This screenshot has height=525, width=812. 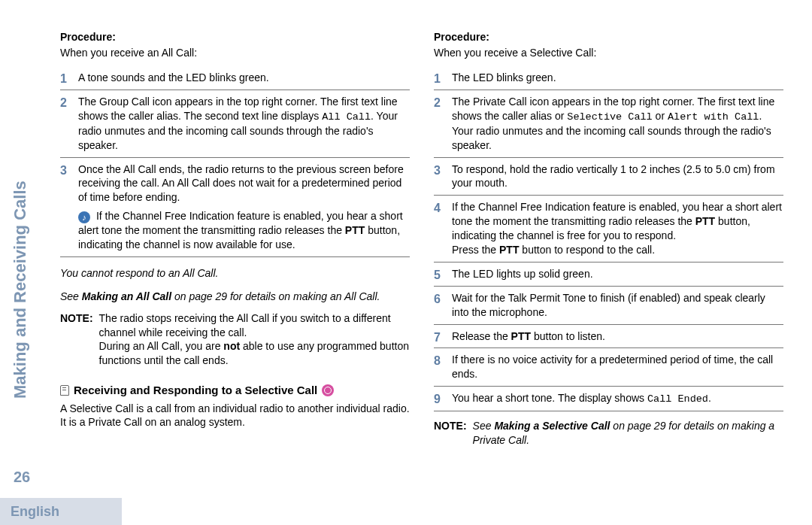 I want to click on code-text: Alert with Call, so click(x=714, y=117).